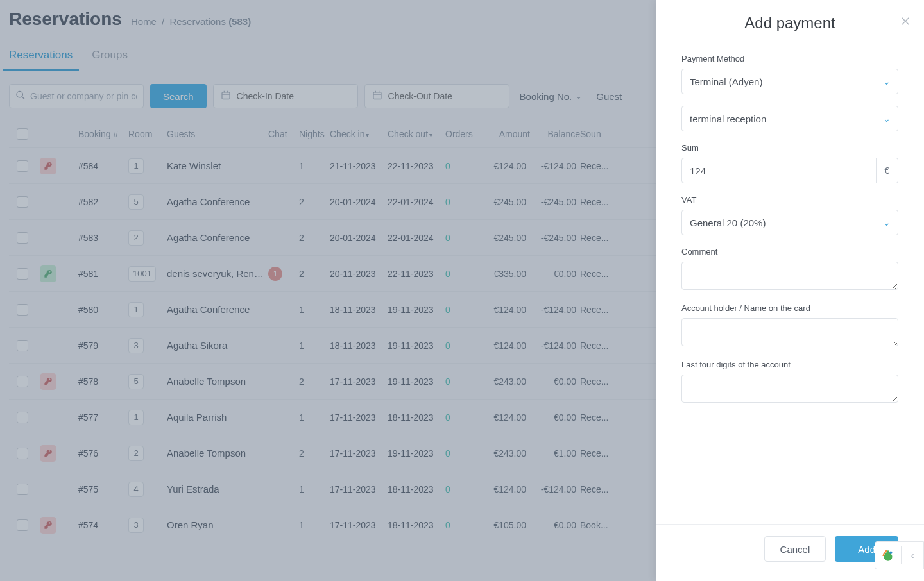 The width and height of the screenshot is (924, 581). Describe the element at coordinates (790, 119) in the screenshot. I see `terminal-select: terminal reception` at that location.